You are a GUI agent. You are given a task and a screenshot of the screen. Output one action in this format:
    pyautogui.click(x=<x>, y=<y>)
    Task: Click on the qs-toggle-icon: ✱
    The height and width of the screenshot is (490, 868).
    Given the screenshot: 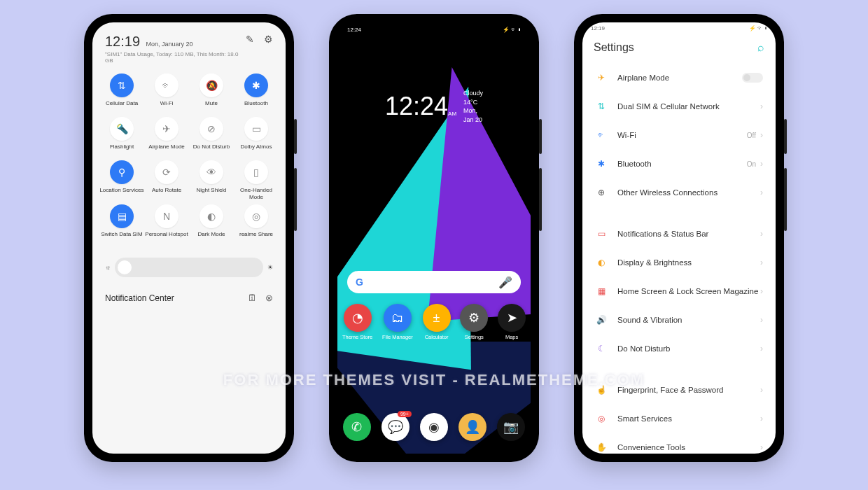 What is the action you would take?
    pyautogui.click(x=256, y=85)
    